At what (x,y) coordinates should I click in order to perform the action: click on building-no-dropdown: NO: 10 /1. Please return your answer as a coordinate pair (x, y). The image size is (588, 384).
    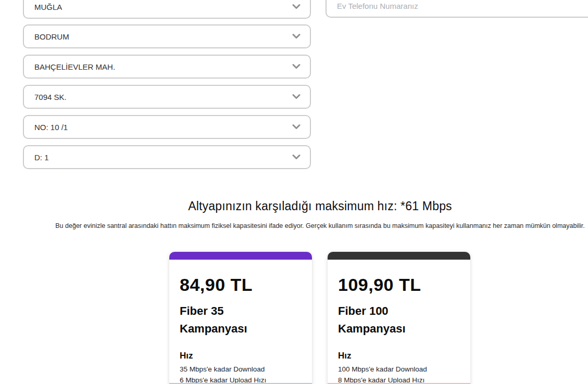
    Looking at the image, I should click on (167, 127).